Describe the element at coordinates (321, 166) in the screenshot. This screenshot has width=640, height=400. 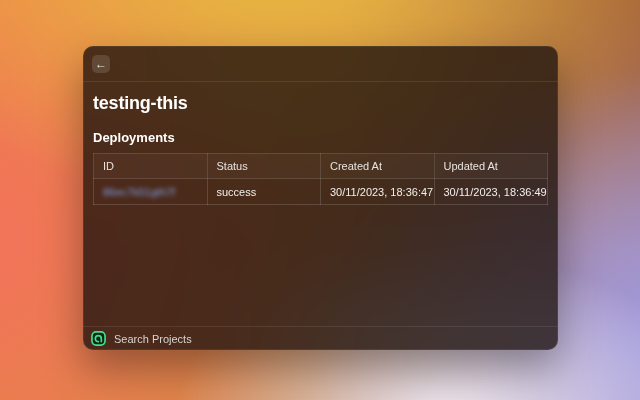
I see `table-header-row: ID Status Created At Updated At` at that location.